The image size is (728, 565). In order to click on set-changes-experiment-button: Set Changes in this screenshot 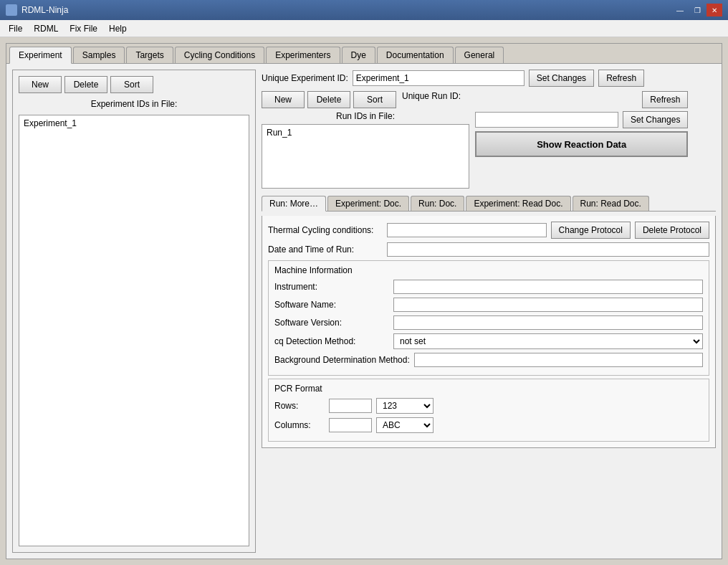, I will do `click(562, 78)`.